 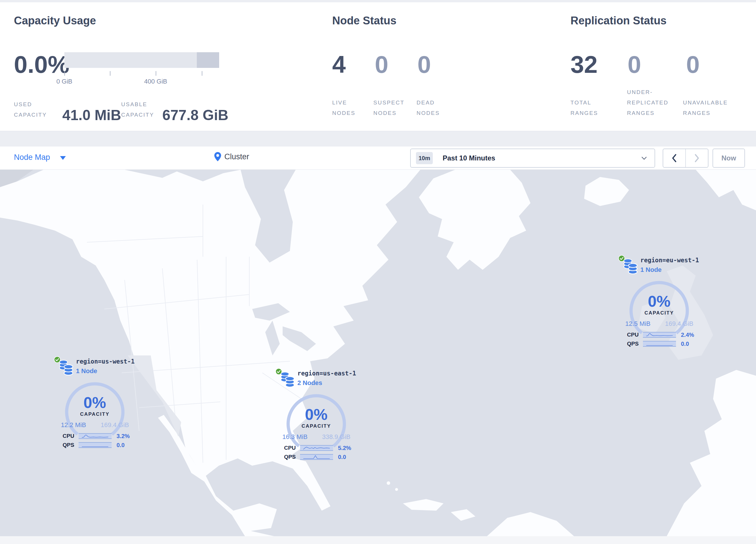 I want to click on region-marker-us-east-1: region=us-east-1 2 Nodes 0% CAPACITY 16.…, so click(x=316, y=429).